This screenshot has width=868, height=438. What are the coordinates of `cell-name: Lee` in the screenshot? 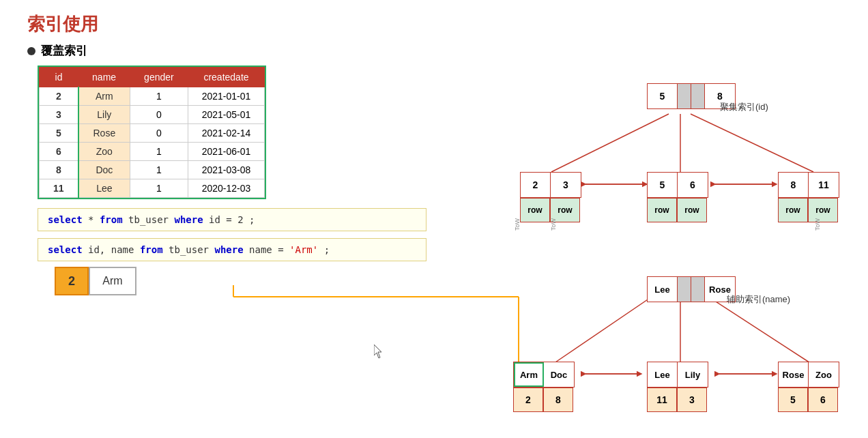 It's located at (104, 188).